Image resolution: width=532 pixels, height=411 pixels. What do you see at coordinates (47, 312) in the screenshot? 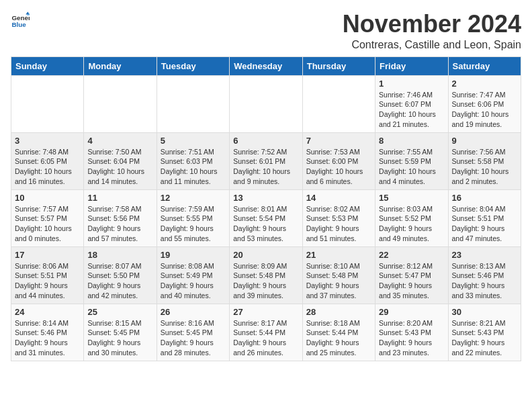
I see `day-number: 24` at bounding box center [47, 312].